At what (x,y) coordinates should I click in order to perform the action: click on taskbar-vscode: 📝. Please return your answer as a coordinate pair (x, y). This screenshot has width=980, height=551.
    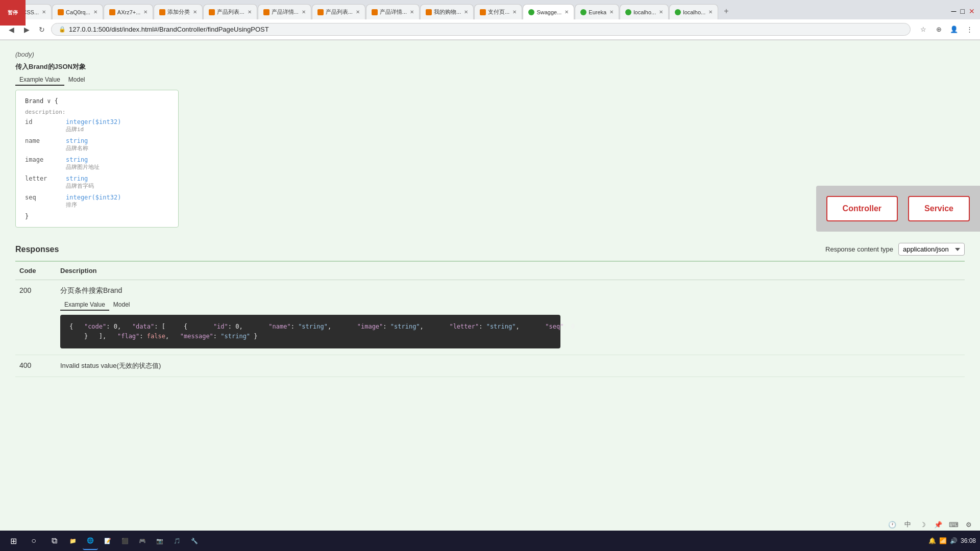
    Looking at the image, I should click on (108, 541).